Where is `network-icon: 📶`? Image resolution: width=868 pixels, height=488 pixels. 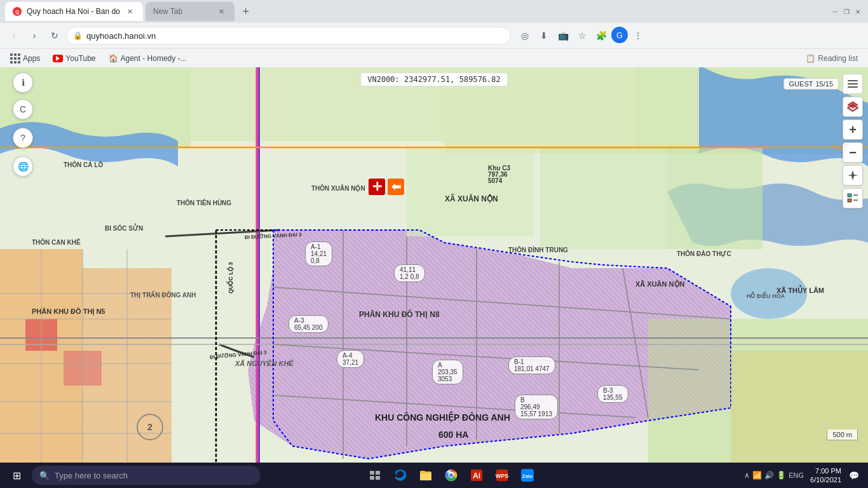
network-icon: 📶 is located at coordinates (757, 475).